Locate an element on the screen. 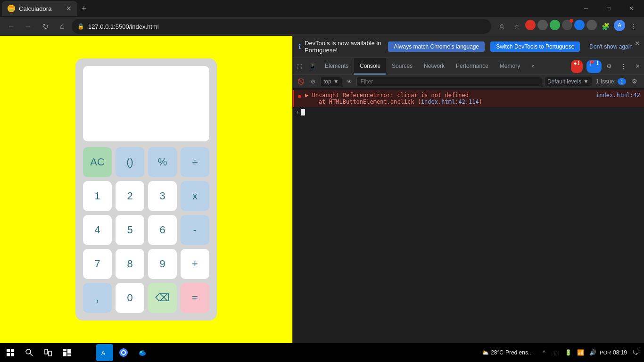 This screenshot has height=362, width=644. task-view-button is located at coordinates (48, 353).